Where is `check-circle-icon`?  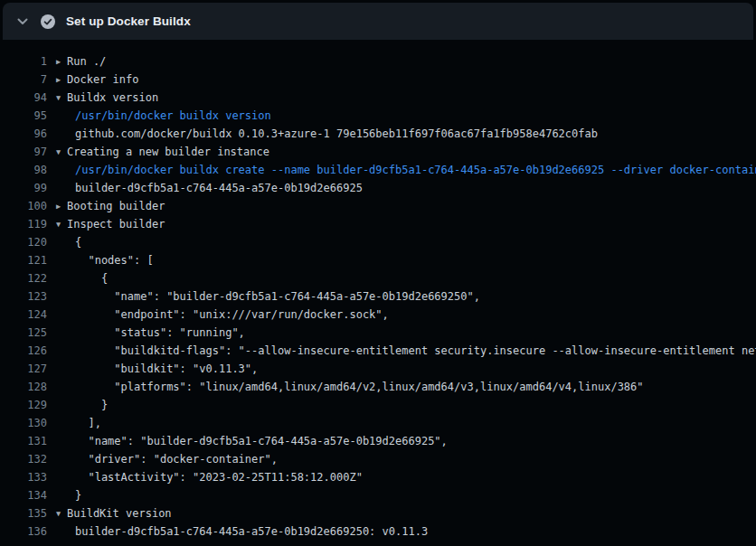
check-circle-icon is located at coordinates (48, 22).